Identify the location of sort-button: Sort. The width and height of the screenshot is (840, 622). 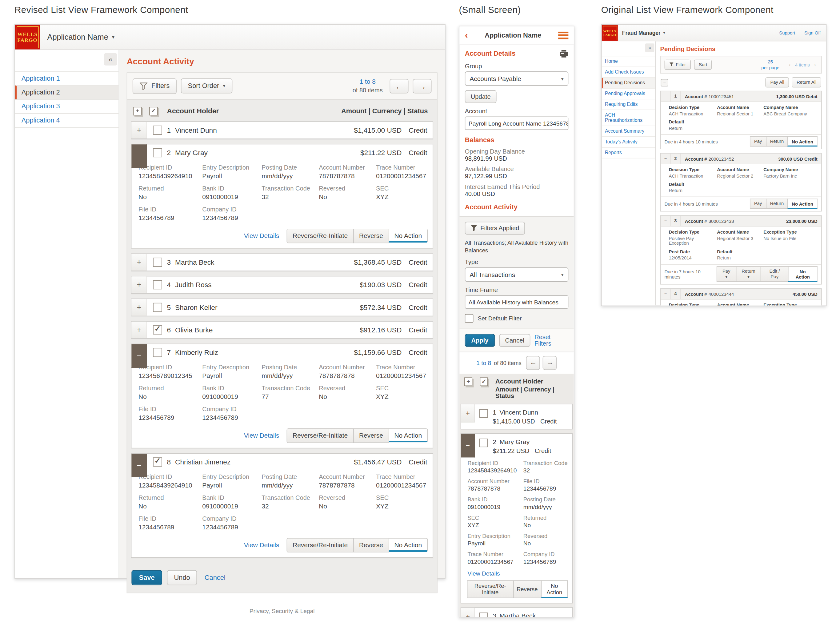
(703, 65).